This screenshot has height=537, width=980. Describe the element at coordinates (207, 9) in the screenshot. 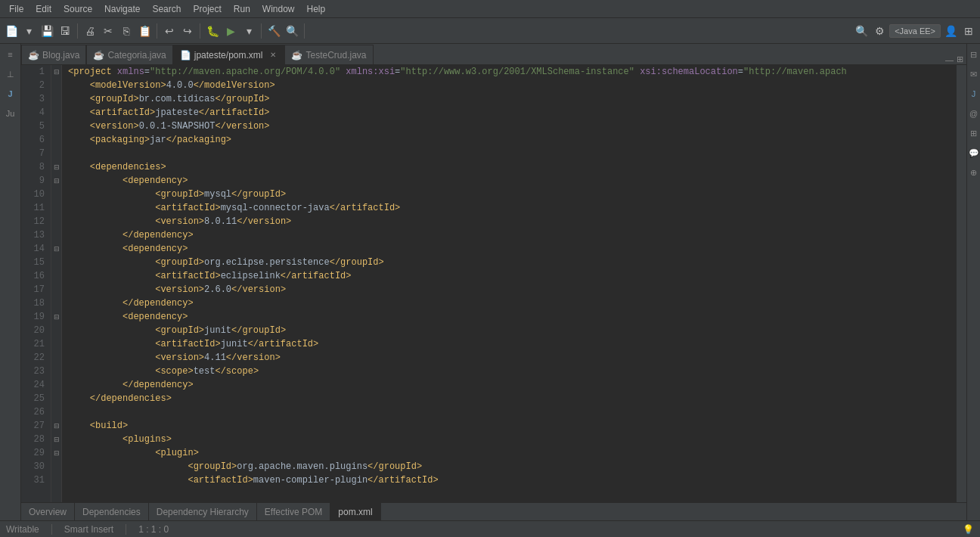

I see `menu-project: Project` at that location.